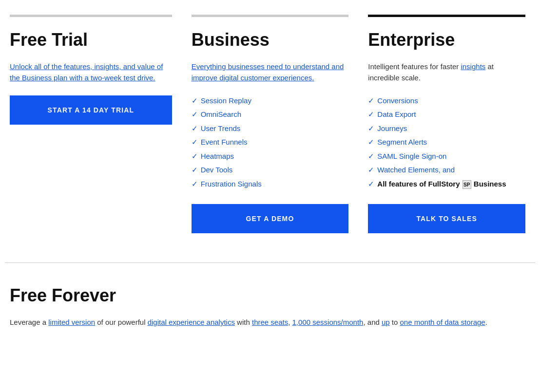 This screenshot has width=540, height=392. What do you see at coordinates (270, 16) in the screenshot?
I see `plan-bar-business` at bounding box center [270, 16].